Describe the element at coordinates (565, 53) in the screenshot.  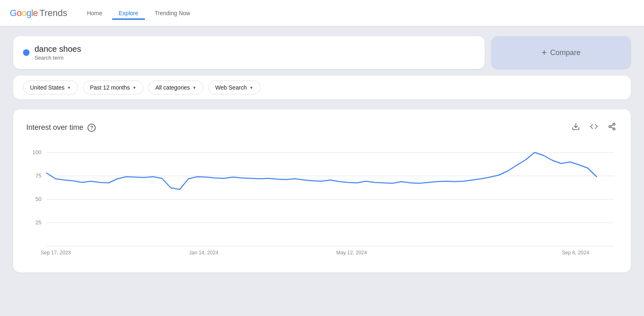
I see `compare-label: Compare` at that location.